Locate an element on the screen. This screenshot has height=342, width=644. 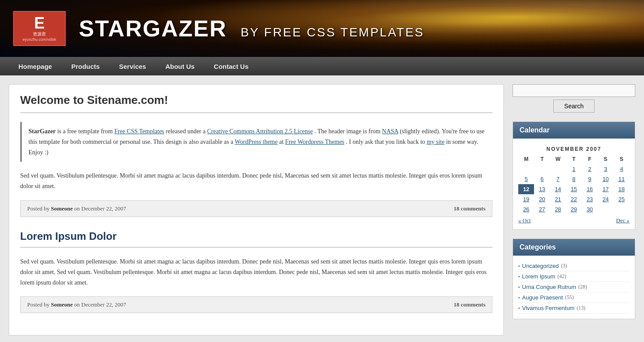
category-link-urna: Urna Congue Rutrum is located at coordinates (549, 287).